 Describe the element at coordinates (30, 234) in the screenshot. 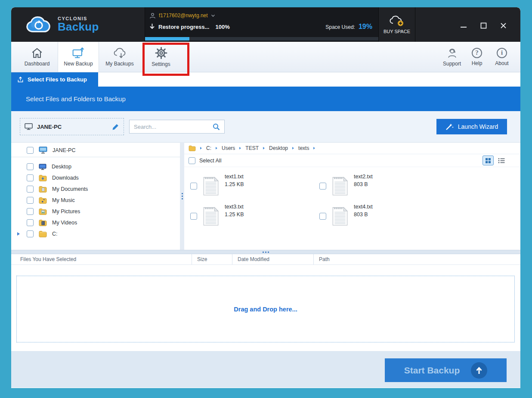

I see `checkbox-c-drive` at that location.